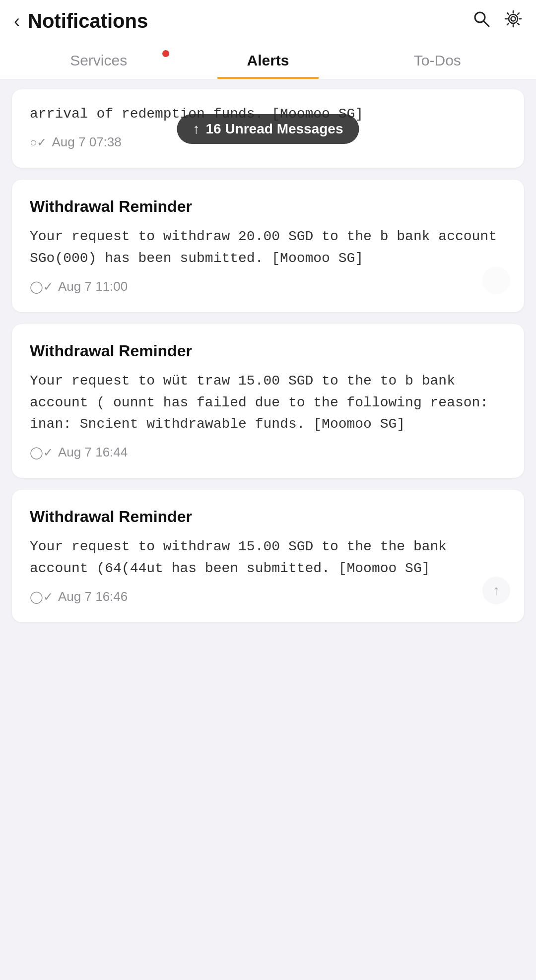 The width and height of the screenshot is (536, 980). What do you see at coordinates (39, 142) in the screenshot?
I see `check-icon: ○✓` at bounding box center [39, 142].